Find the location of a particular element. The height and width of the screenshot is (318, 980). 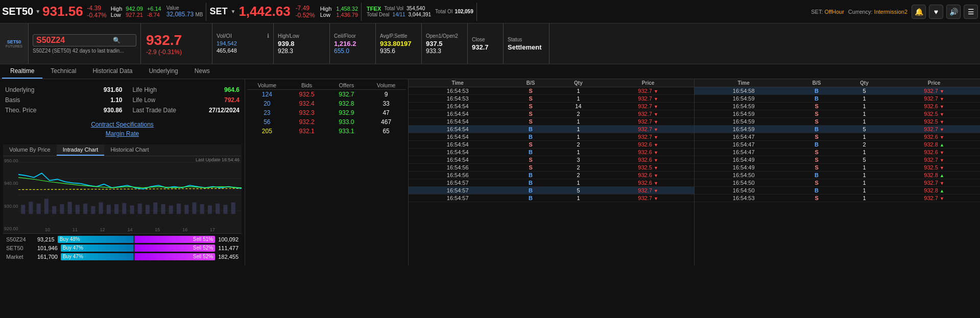

vba-header: Volume Bids Offers Volume is located at coordinates (327, 86).